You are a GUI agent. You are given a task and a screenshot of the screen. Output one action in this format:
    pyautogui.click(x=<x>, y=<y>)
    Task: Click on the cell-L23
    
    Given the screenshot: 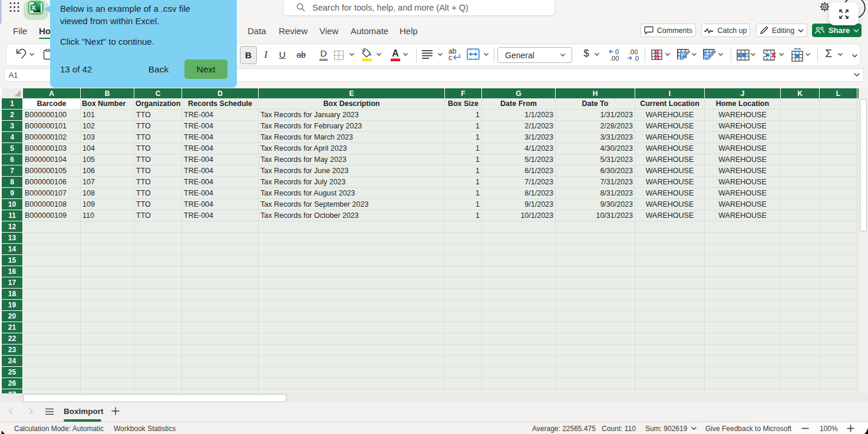 What is the action you would take?
    pyautogui.click(x=839, y=350)
    